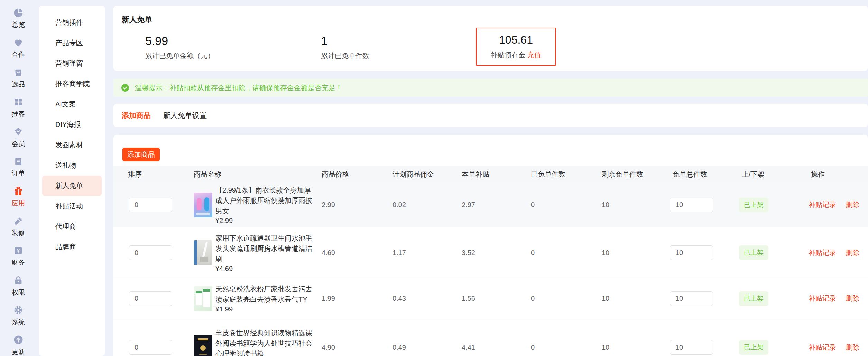  What do you see at coordinates (185, 115) in the screenshot?
I see `tab-newbie-settings: 新人免单设置` at bounding box center [185, 115].